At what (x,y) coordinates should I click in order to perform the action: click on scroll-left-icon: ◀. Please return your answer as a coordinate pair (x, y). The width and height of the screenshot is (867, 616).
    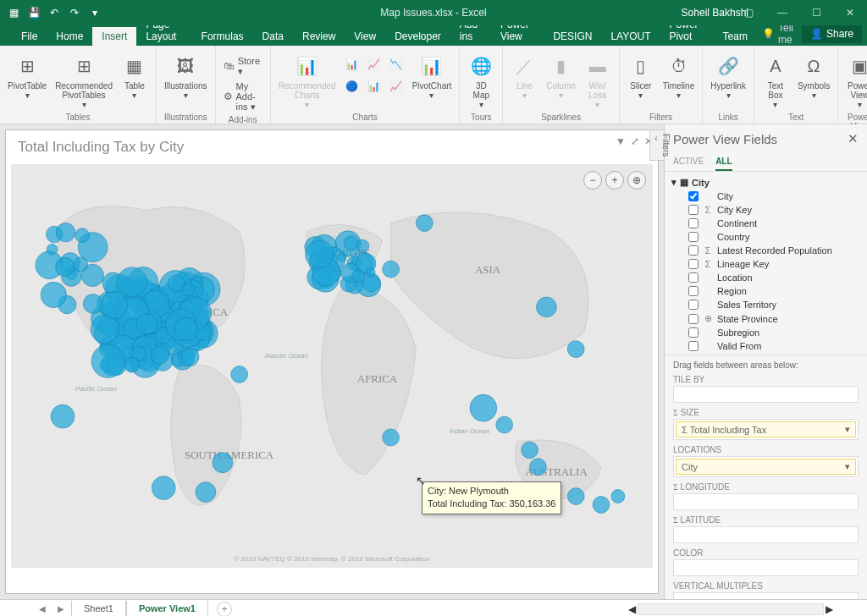
    Looking at the image, I should click on (632, 609).